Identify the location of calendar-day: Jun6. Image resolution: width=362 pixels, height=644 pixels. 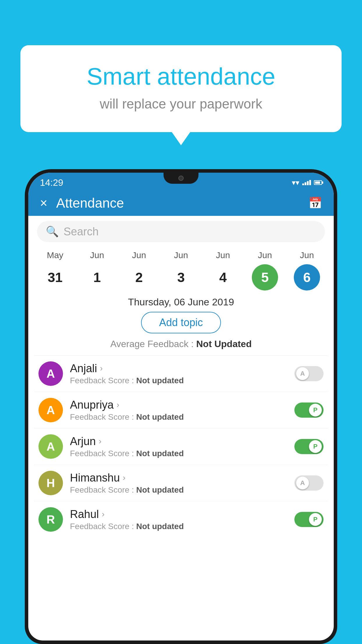
(307, 270).